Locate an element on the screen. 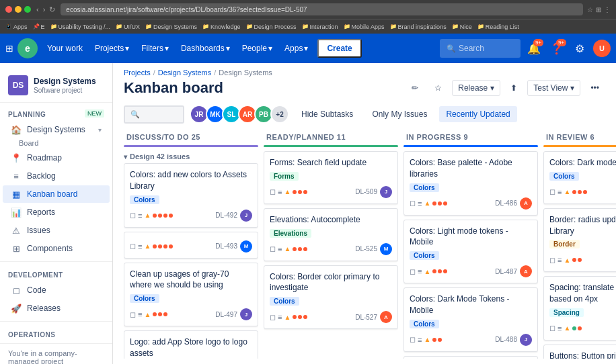  sidebar-item-issues: ⚠ Issues is located at coordinates (56, 230).